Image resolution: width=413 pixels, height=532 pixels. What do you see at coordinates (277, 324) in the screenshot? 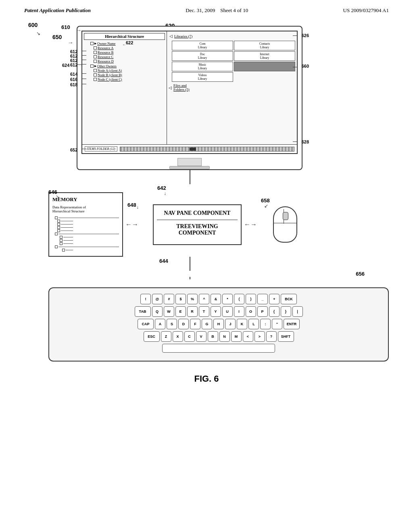
I see `key-quote: "` at bounding box center [277, 324].